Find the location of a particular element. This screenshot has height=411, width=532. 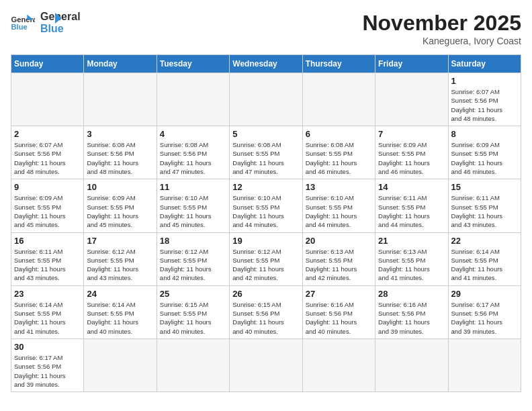

weekday-header-tuesday: Tuesday is located at coordinates (193, 64).